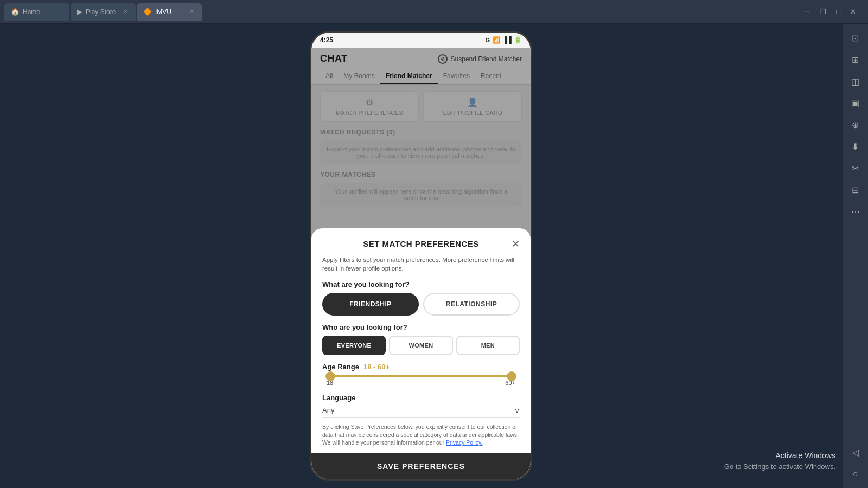 The width and height of the screenshot is (868, 488). What do you see at coordinates (838, 12) in the screenshot?
I see `maximize-button: □` at bounding box center [838, 12].